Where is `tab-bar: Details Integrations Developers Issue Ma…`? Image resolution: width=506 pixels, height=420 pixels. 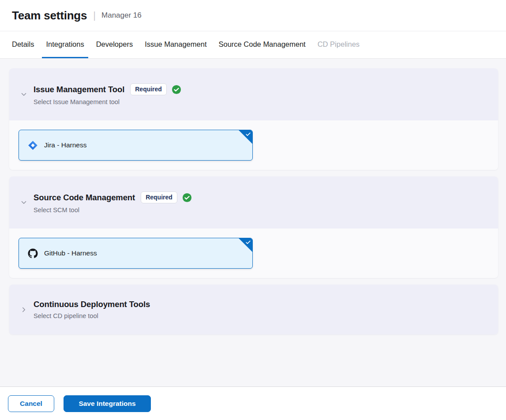
tab-bar: Details Integrations Developers Issue Ma… is located at coordinates (253, 45).